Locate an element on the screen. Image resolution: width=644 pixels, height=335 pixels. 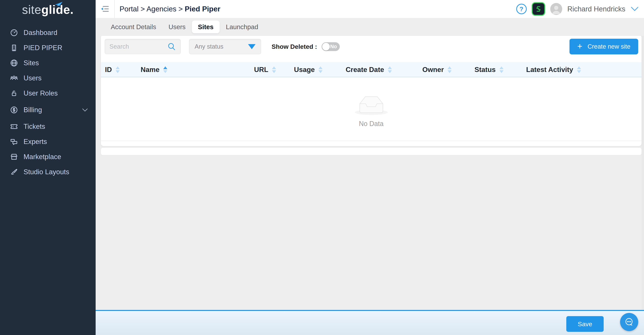
empty-state-text: No Data is located at coordinates (371, 124).